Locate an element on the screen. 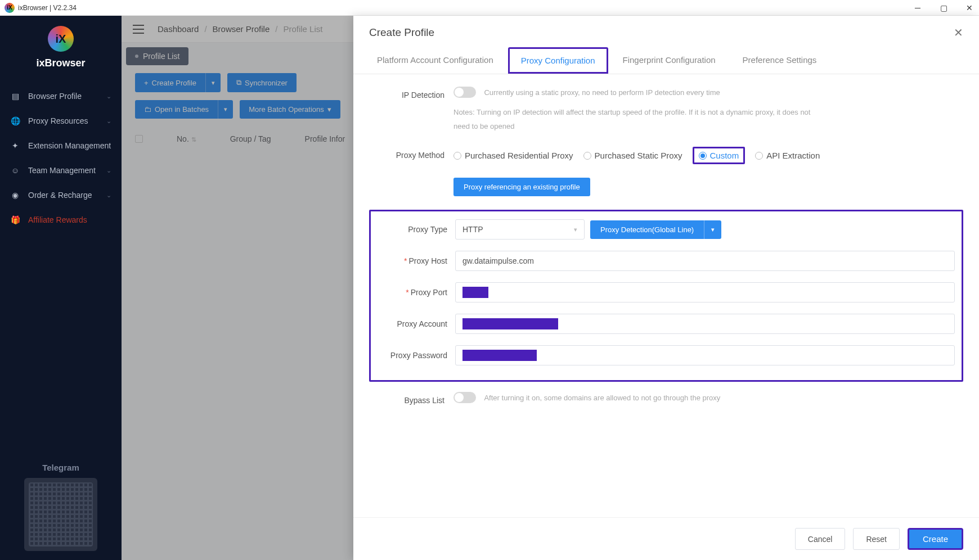 The height and width of the screenshot is (560, 979). titlebar: iX ixBrowser | V2.2.34 ─ ▢ ✕ is located at coordinates (490, 8).